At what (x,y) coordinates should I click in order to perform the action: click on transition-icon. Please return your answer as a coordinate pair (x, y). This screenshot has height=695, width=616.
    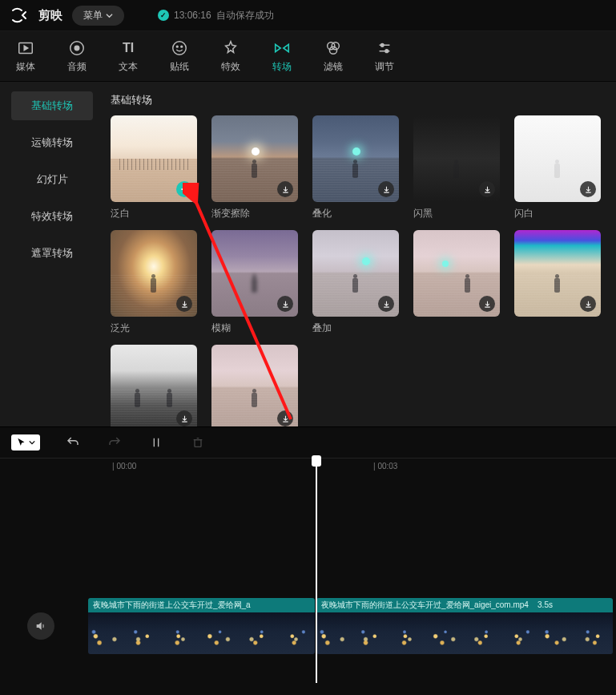
    Looking at the image, I should click on (282, 48).